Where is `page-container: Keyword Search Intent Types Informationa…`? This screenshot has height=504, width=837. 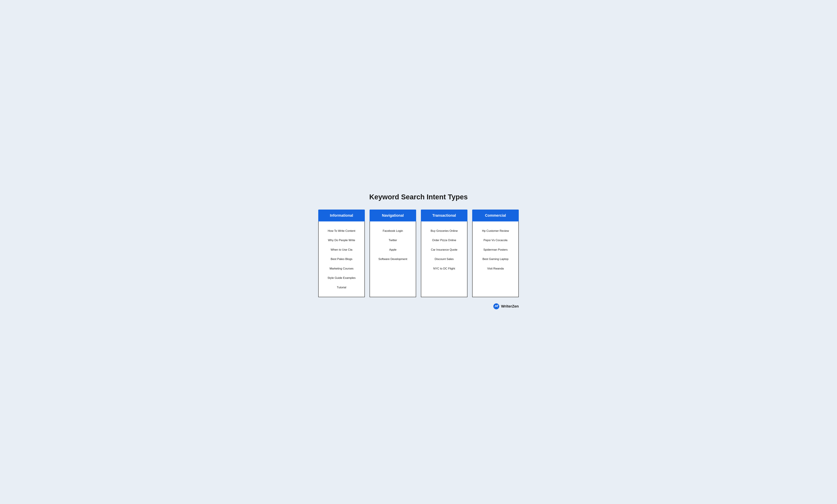 page-container: Keyword Search Intent Types Informationa… is located at coordinates (418, 252).